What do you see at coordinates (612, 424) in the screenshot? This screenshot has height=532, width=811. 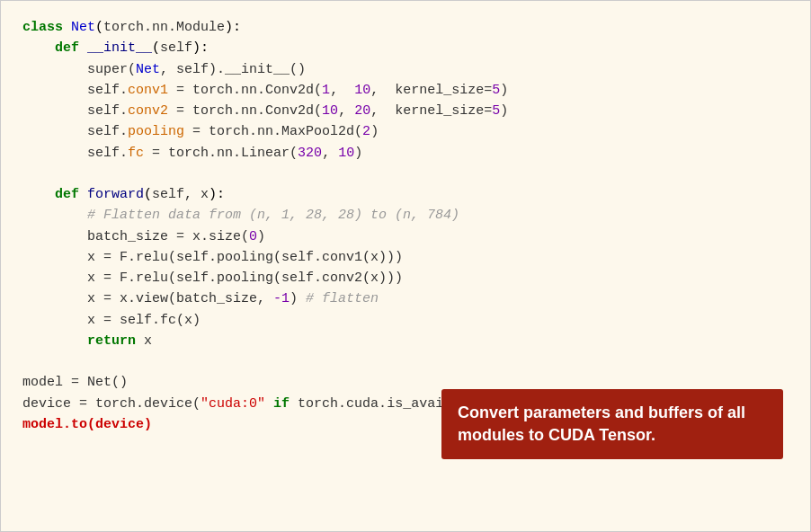 I see `tooltip-box: Convert parameters and buffers of all mo…` at bounding box center [612, 424].